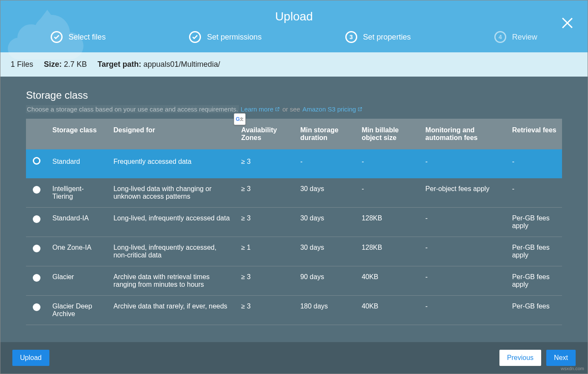 This screenshot has width=588, height=374. What do you see at coordinates (572, 368) in the screenshot?
I see `watermark: wsxdn.com` at bounding box center [572, 368].